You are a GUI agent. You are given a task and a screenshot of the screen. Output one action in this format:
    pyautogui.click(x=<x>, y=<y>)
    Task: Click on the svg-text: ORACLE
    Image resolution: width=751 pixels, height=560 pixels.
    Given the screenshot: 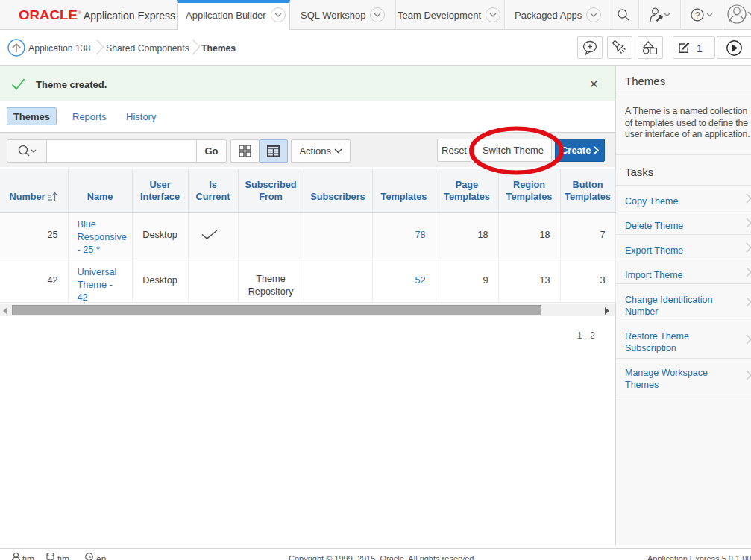 What is the action you would take?
    pyautogui.click(x=48, y=15)
    